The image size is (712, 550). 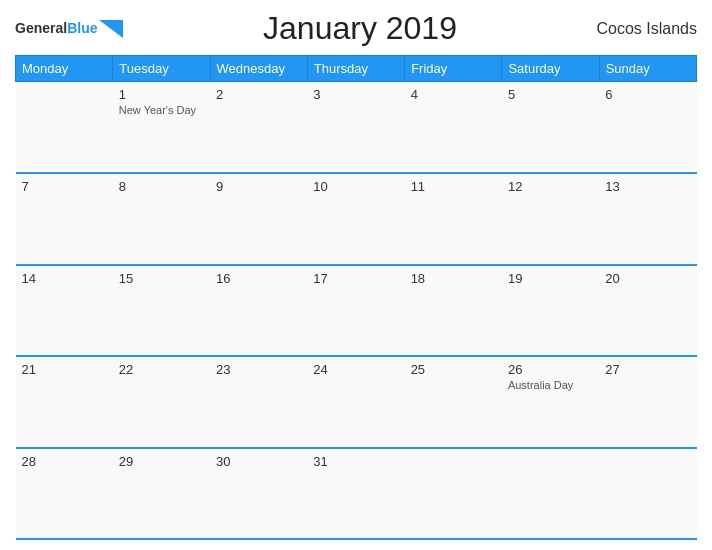 I want to click on calendar-cell: 21, so click(x=64, y=402).